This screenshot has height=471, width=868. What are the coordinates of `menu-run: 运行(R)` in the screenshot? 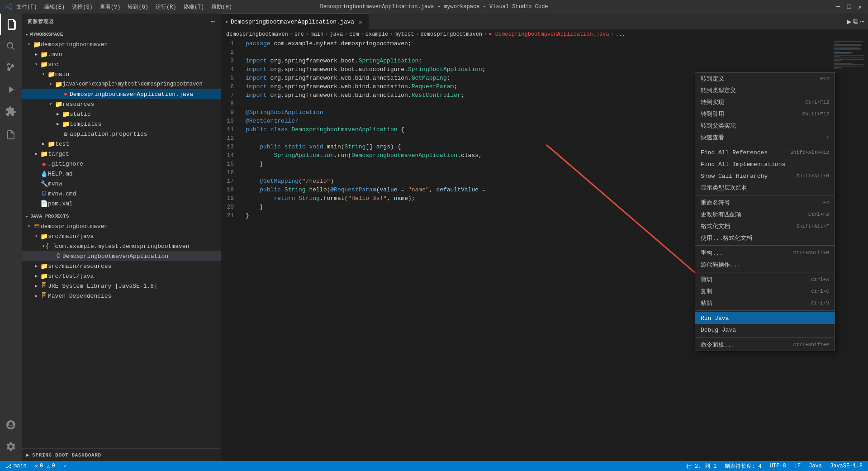 It's located at (166, 7).